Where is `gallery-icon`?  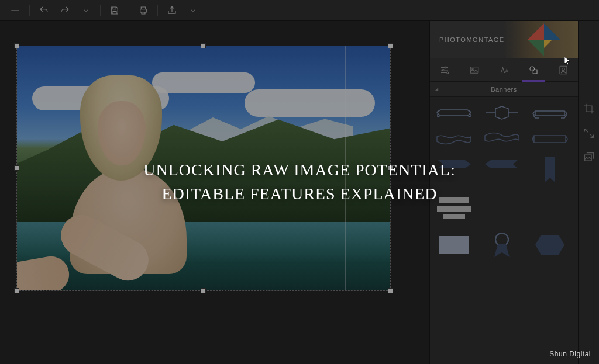 gallery-icon is located at coordinates (589, 158).